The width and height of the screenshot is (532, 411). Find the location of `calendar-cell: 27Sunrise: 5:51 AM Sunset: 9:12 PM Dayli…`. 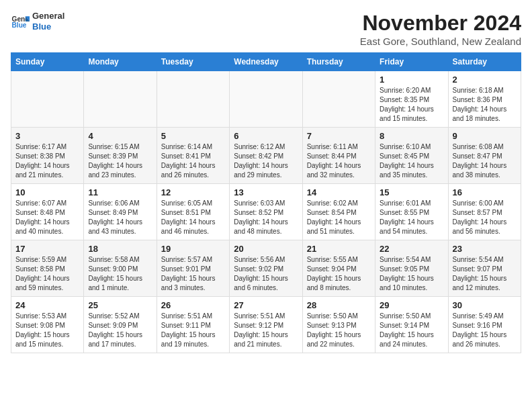

calendar-cell: 27Sunrise: 5:51 AM Sunset: 9:12 PM Dayli… is located at coordinates (266, 325).